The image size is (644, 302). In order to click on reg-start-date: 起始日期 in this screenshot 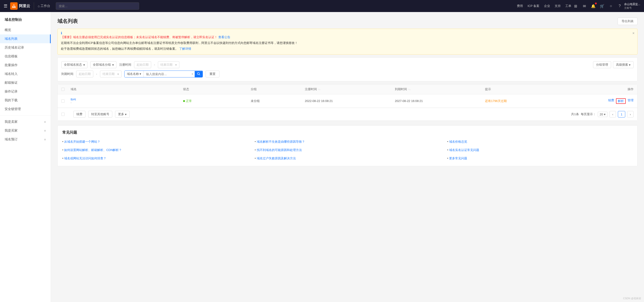, I will do `click(142, 65)`.